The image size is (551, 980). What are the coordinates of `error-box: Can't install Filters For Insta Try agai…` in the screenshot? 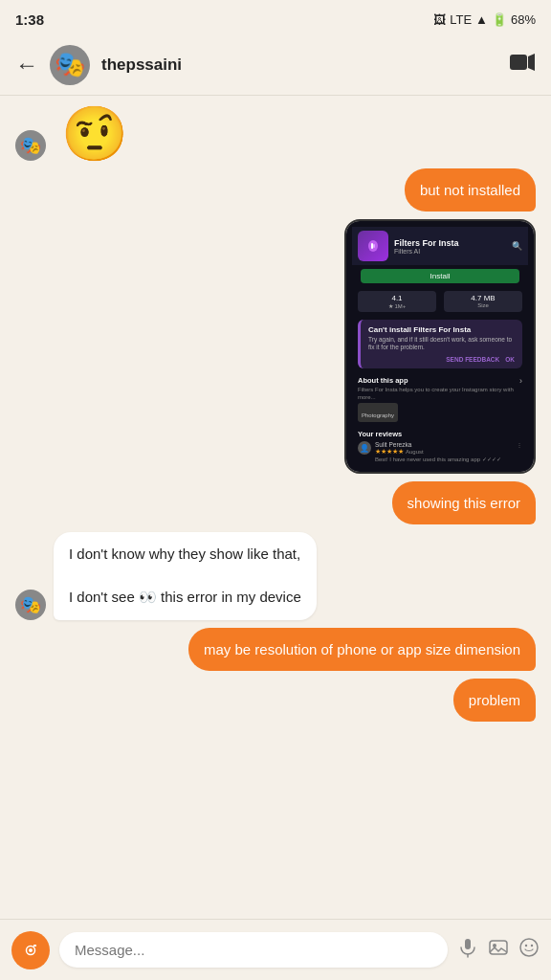 It's located at (440, 345).